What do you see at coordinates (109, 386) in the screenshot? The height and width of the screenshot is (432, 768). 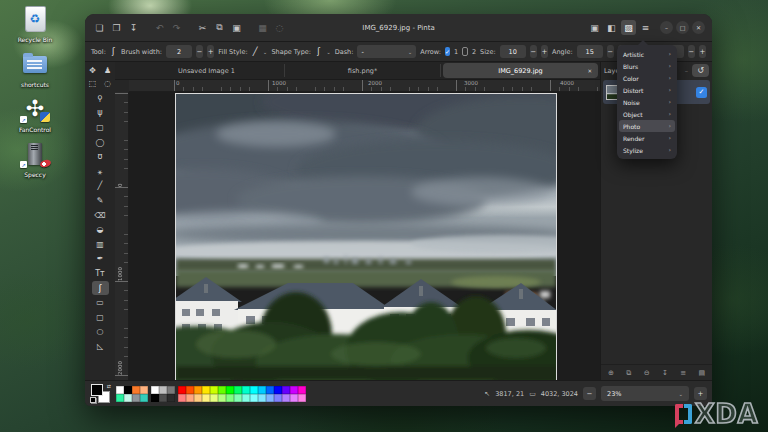 I see `swap-colors-icon: ⇄` at bounding box center [109, 386].